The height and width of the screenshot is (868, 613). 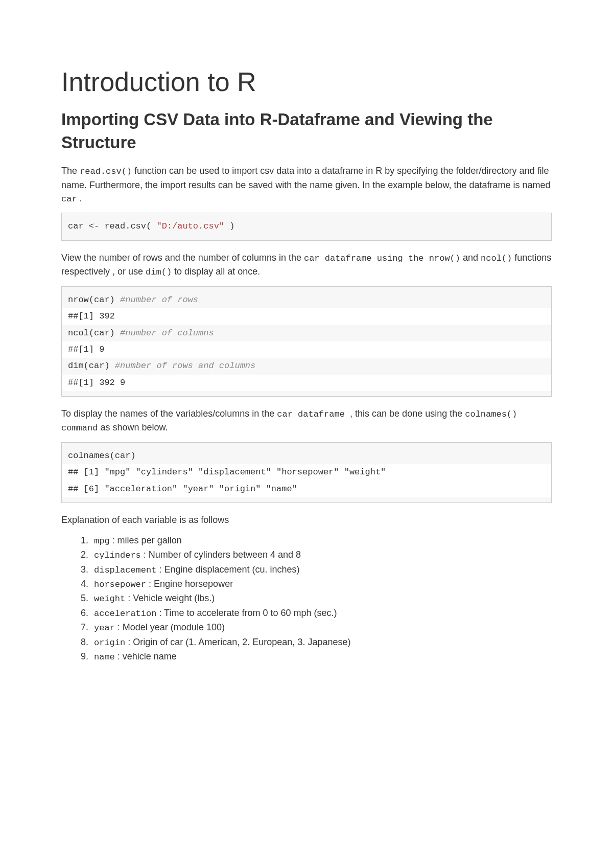 I want to click on var-desc: : Model year (module 100), so click(x=170, y=627).